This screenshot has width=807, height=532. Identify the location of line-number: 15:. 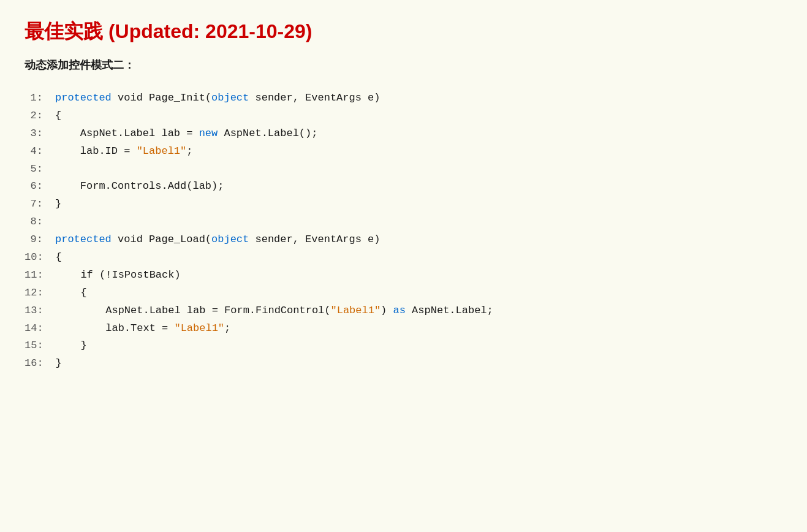
(40, 346).